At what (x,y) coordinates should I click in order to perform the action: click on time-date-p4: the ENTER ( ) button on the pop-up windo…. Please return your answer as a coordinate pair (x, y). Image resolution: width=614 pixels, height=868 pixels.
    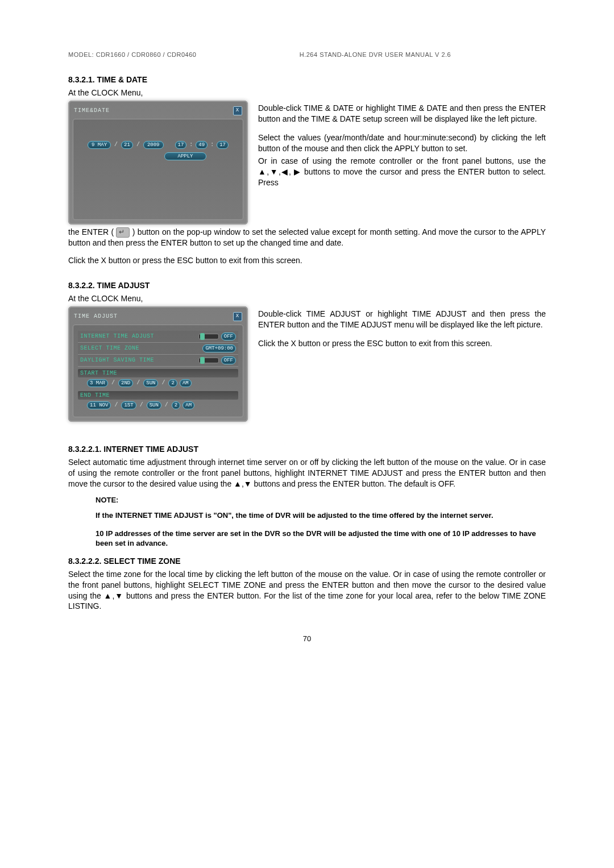
    Looking at the image, I should click on (307, 238).